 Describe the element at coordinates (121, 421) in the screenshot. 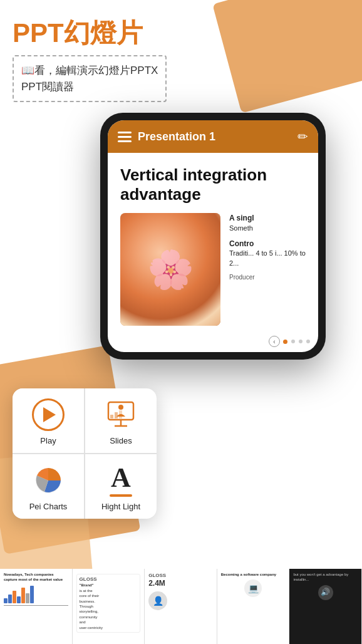

I see `feature-slides: Slides` at that location.